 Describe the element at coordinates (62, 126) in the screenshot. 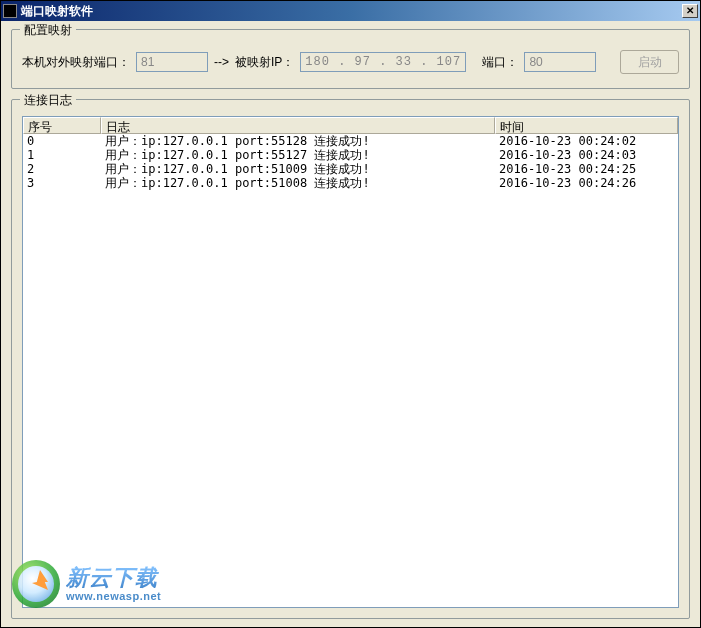

I see `col-seq-header: 序号` at that location.